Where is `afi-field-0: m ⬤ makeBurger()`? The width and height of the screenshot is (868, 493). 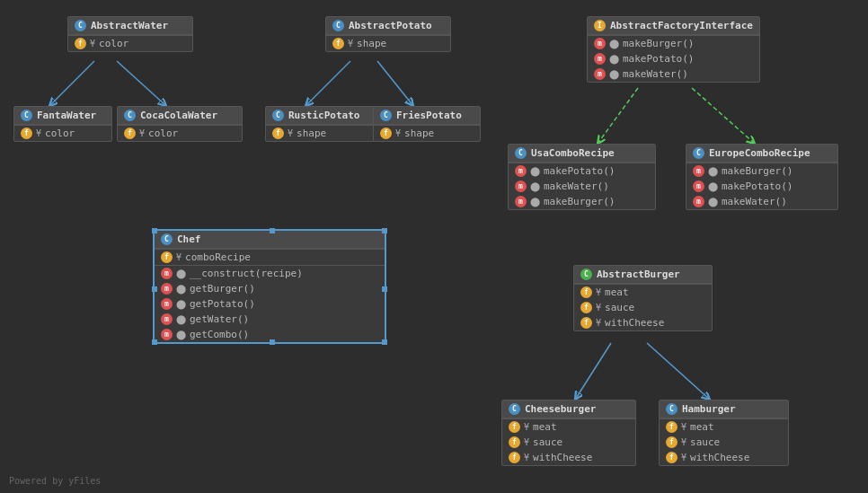 afi-field-0: m ⬤ makeBurger() is located at coordinates (674, 43).